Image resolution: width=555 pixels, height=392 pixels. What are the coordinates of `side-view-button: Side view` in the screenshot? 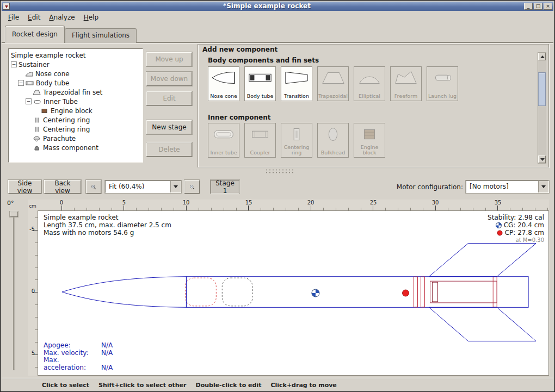 It's located at (25, 187).